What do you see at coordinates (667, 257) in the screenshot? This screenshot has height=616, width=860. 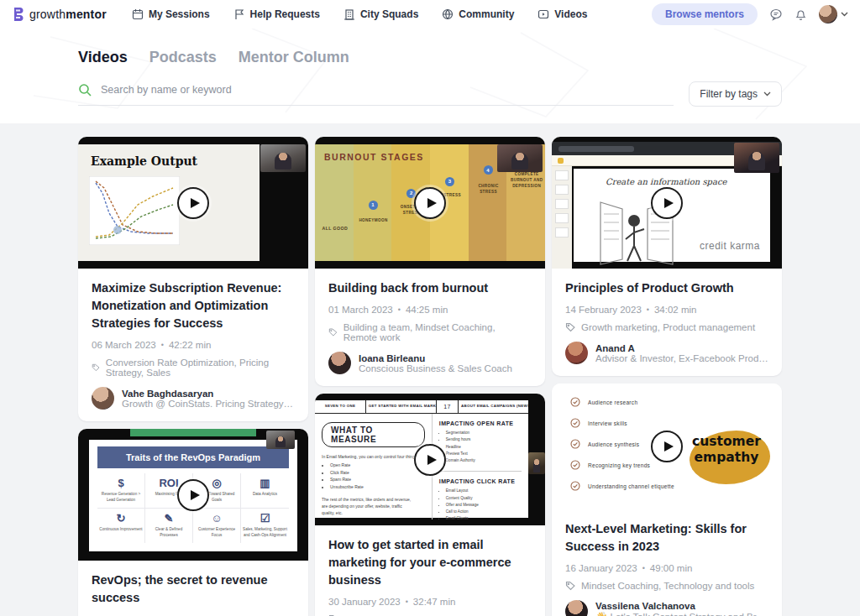 I see `video-card: Create an information space credit karma…` at bounding box center [667, 257].